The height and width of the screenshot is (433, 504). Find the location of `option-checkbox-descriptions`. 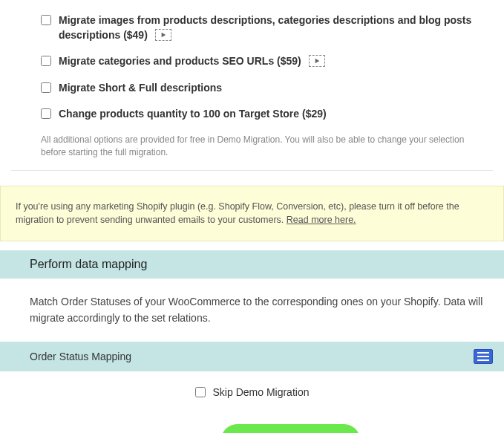

option-checkbox-descriptions is located at coordinates (46, 88).